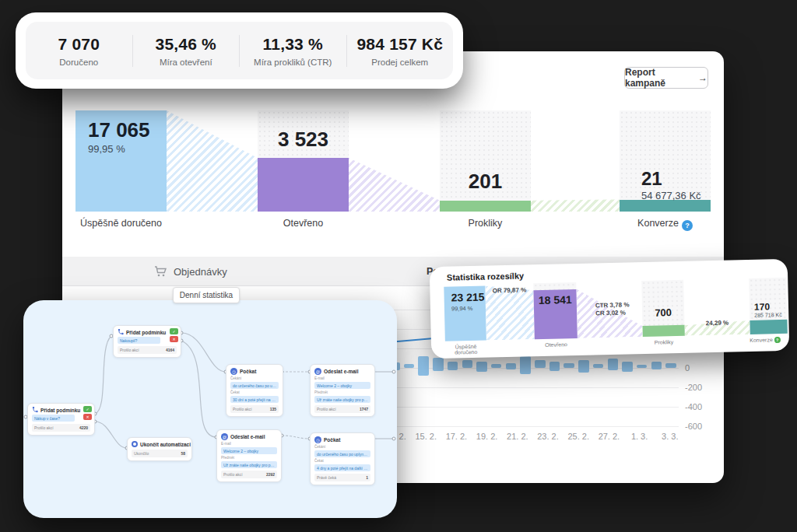 Image resolution: width=797 pixels, height=532 pixels. What do you see at coordinates (293, 62) in the screenshot?
I see `stat-ctr-label: Míra prokliků (CTR)` at bounding box center [293, 62].